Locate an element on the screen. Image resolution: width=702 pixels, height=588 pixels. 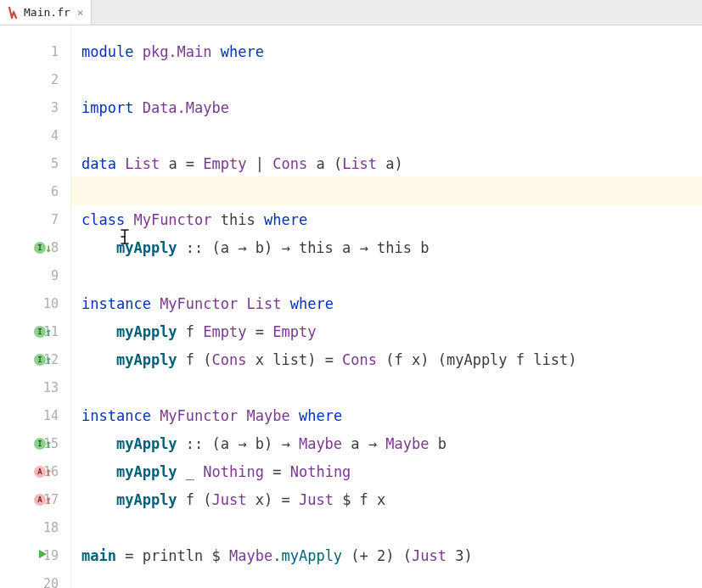
line-number: 4 is located at coordinates (48, 136).